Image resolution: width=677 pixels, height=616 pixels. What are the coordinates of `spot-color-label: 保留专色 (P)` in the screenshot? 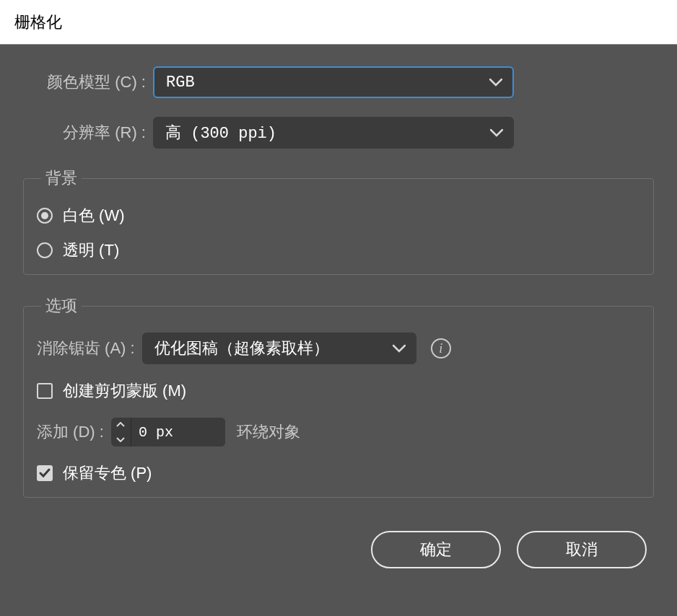 It's located at (107, 473).